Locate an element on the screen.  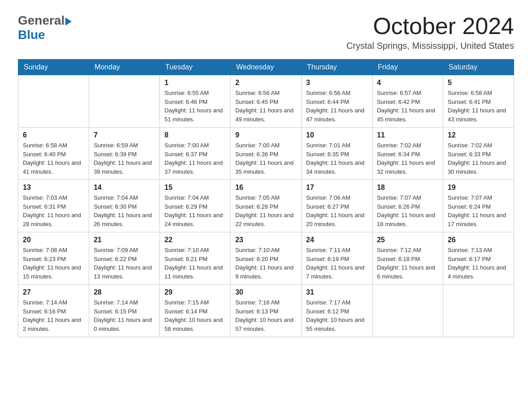
day-number: 12 is located at coordinates (478, 135).